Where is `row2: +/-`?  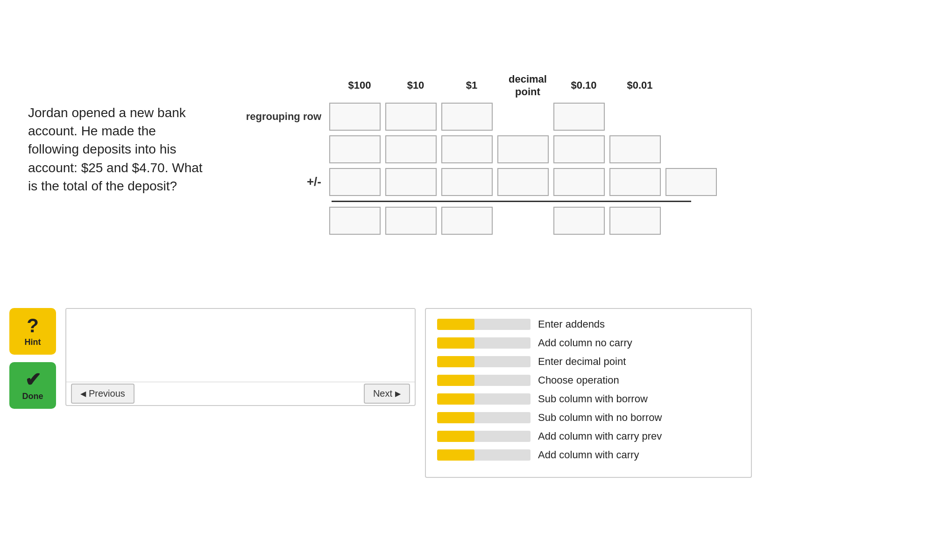 row2: +/- is located at coordinates (570, 182).